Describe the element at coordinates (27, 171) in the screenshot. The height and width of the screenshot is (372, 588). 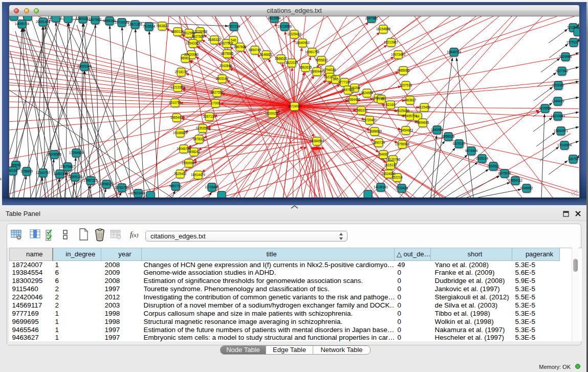
I see `svg-text: 1156829` at that location.